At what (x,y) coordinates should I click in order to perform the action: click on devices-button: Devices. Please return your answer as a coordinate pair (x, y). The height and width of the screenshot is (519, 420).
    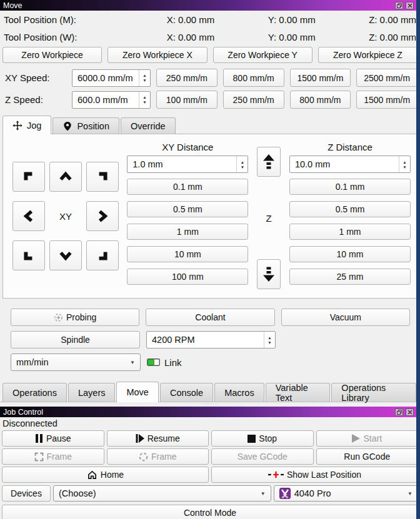
    Looking at the image, I should click on (26, 493).